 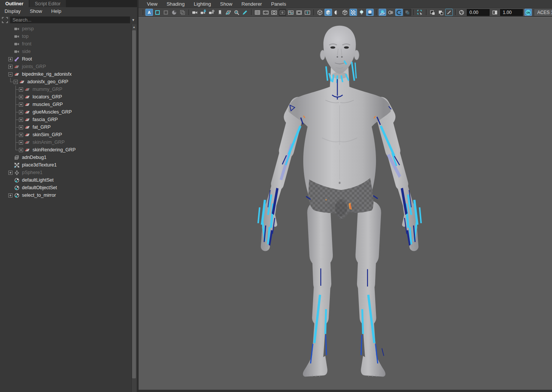 What do you see at coordinates (13, 11) in the screenshot?
I see `menu-display: Display` at bounding box center [13, 11].